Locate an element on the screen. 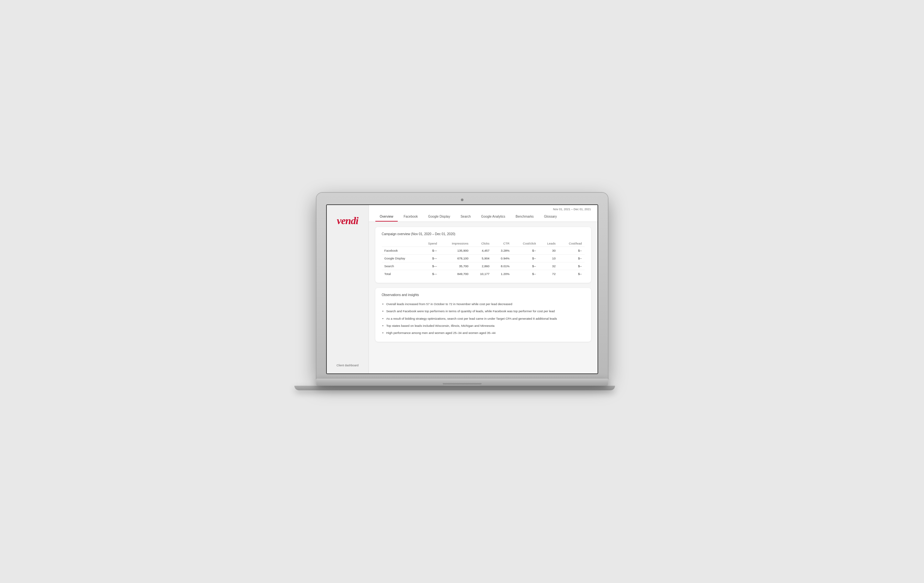 The image size is (924, 583). cell-leads: 32 is located at coordinates (548, 266).